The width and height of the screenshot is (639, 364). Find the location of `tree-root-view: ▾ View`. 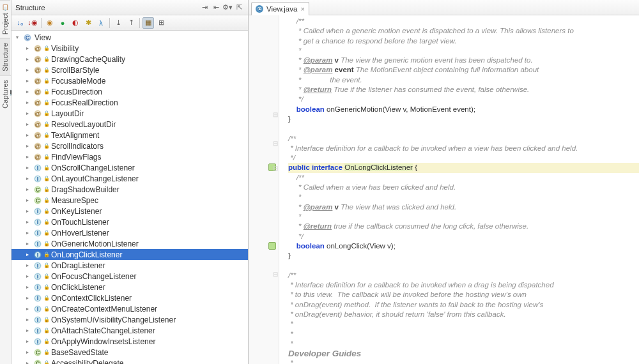

tree-root-view: ▾ View is located at coordinates (130, 37).